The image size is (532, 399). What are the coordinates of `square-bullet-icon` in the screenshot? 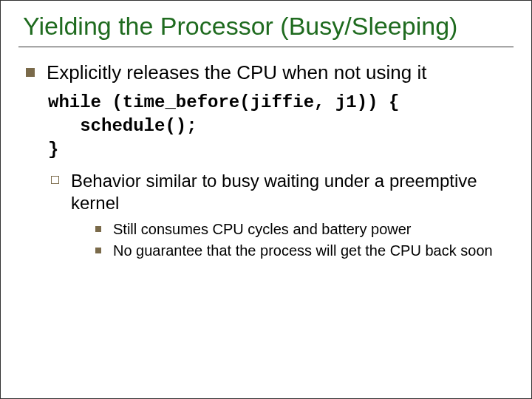 It's located at (30, 72).